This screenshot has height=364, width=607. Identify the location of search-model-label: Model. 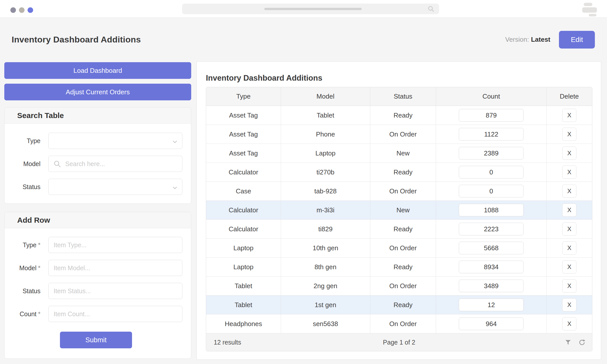
(25, 164).